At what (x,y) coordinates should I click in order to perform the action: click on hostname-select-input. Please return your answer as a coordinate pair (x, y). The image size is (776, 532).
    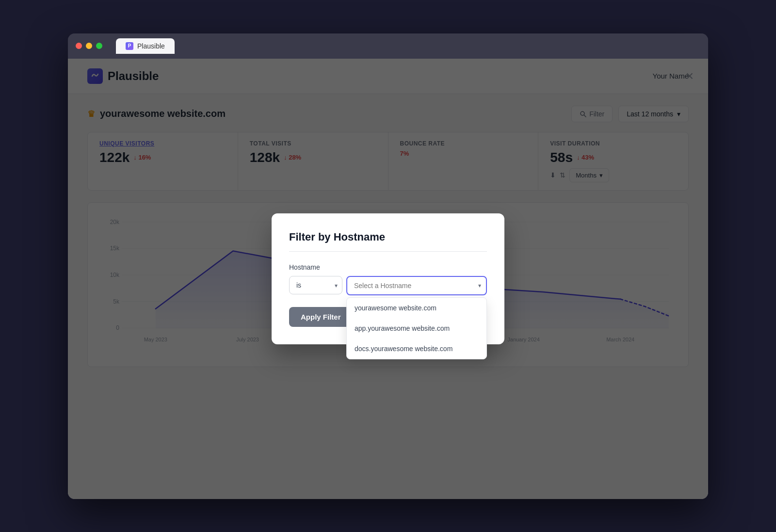
    Looking at the image, I should click on (417, 286).